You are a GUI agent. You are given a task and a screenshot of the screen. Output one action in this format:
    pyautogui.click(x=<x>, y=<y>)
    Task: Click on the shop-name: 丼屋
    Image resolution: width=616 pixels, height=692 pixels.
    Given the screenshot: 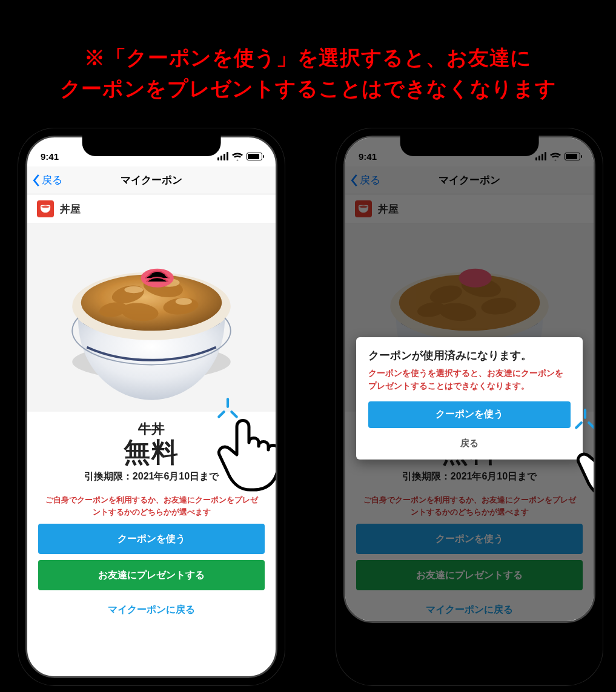 What is the action you would take?
    pyautogui.click(x=70, y=209)
    